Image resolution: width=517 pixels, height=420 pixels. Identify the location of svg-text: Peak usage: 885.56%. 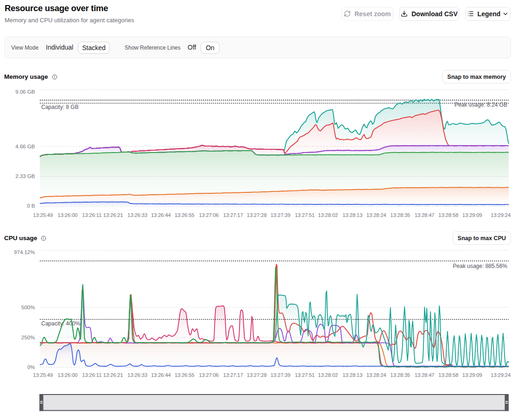
(480, 266).